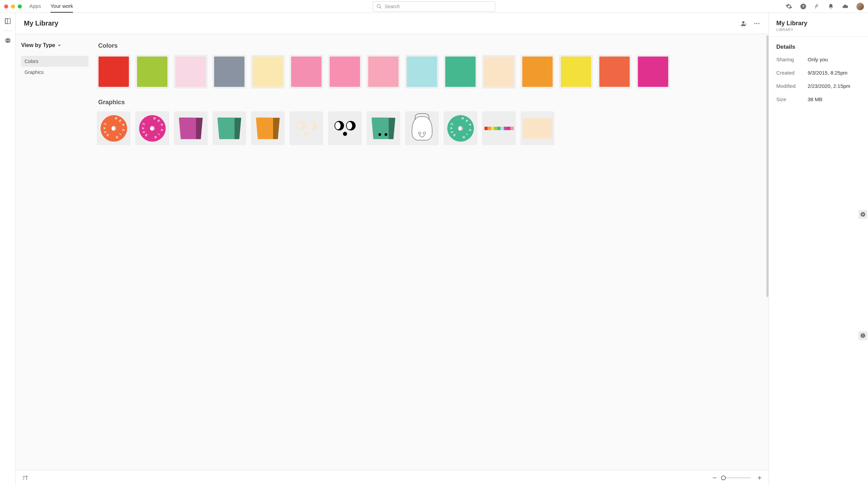  I want to click on details-subtitle: LIBRARY, so click(818, 30).